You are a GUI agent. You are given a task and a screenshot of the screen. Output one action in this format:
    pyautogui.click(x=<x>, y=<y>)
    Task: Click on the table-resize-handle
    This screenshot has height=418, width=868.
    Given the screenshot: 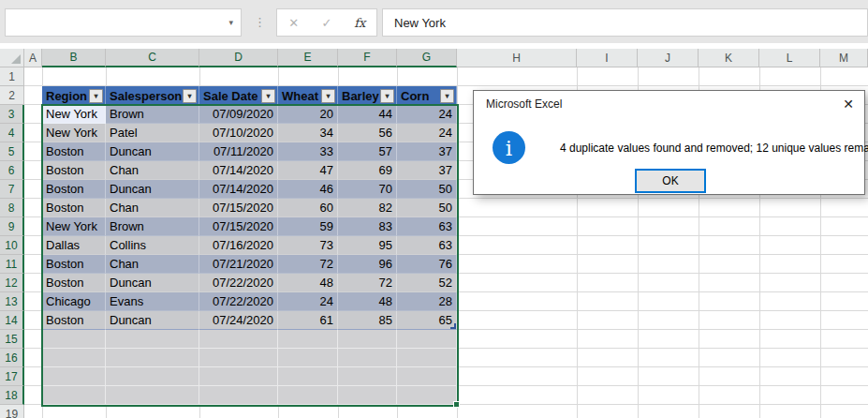 What is the action you would take?
    pyautogui.click(x=453, y=326)
    